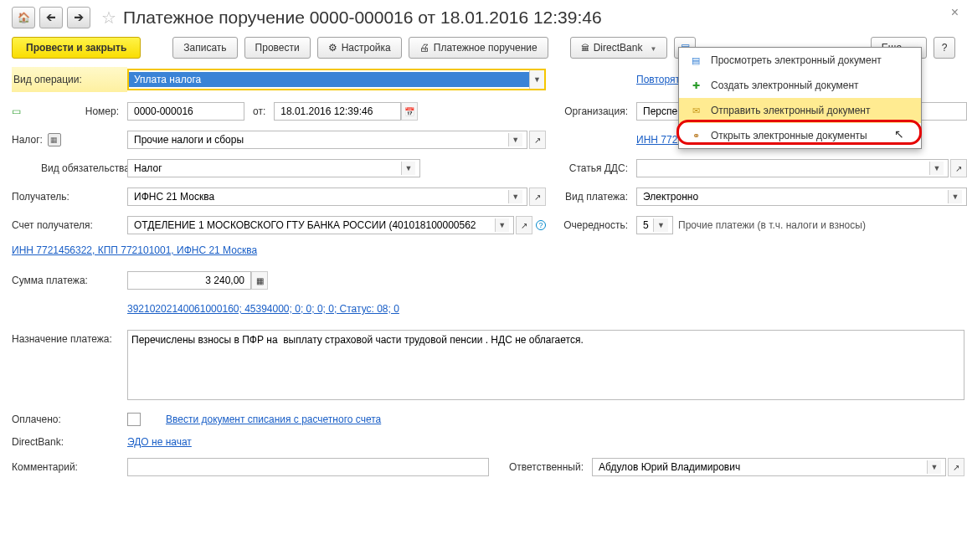  What do you see at coordinates (54, 140) in the screenshot?
I see `tax-settings-icon: ▦` at bounding box center [54, 140].